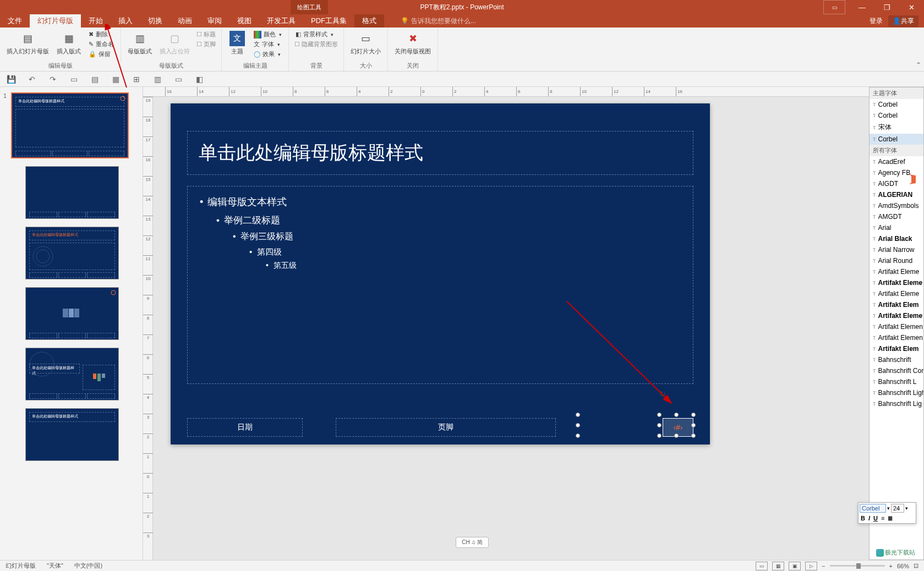 The height and width of the screenshot is (571, 924). Describe the element at coordinates (88, 565) in the screenshot. I see `status-language: 中文(中国)` at that location.